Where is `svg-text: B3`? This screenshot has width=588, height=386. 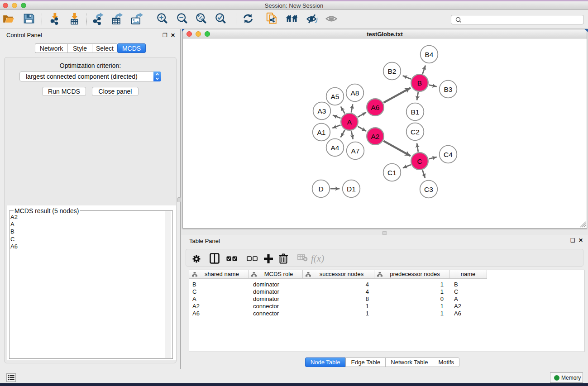 svg-text: B3 is located at coordinates (448, 90).